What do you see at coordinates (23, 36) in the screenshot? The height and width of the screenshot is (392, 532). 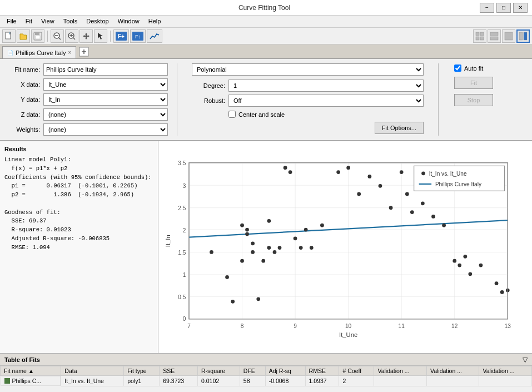 I see `open-button` at bounding box center [23, 36].